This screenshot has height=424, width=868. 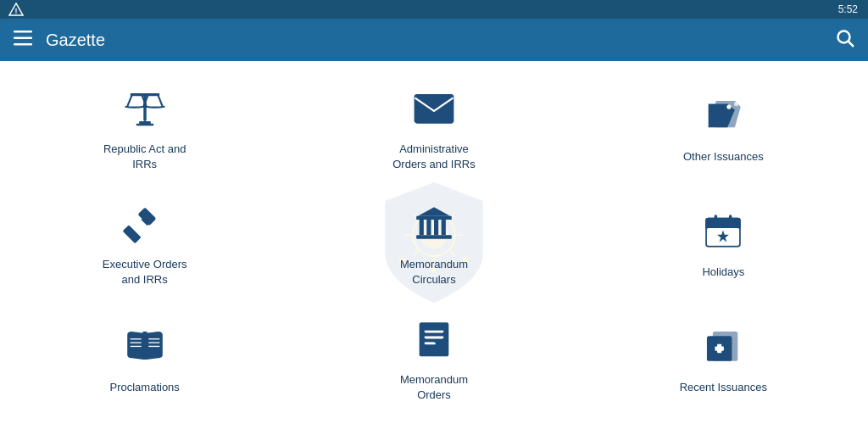 I want to click on document-lines-icon, so click(x=434, y=338).